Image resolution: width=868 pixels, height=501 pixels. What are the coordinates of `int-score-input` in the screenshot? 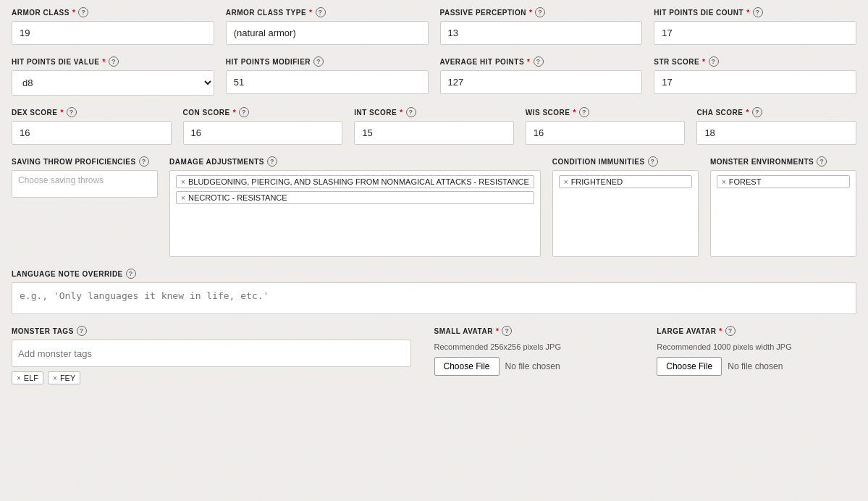 It's located at (434, 133).